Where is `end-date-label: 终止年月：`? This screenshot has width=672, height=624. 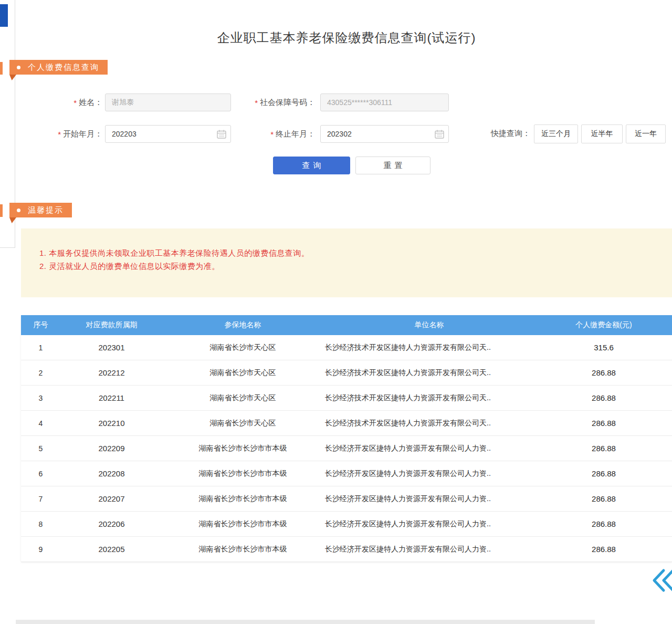
end-date-label: 终止年月： is located at coordinates (295, 134).